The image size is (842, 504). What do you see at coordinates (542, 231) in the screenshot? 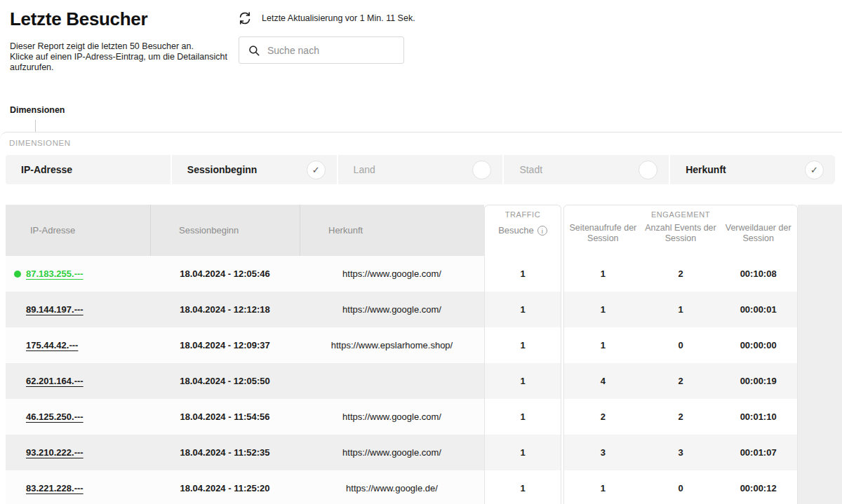
I see `info-icon: i` at bounding box center [542, 231].